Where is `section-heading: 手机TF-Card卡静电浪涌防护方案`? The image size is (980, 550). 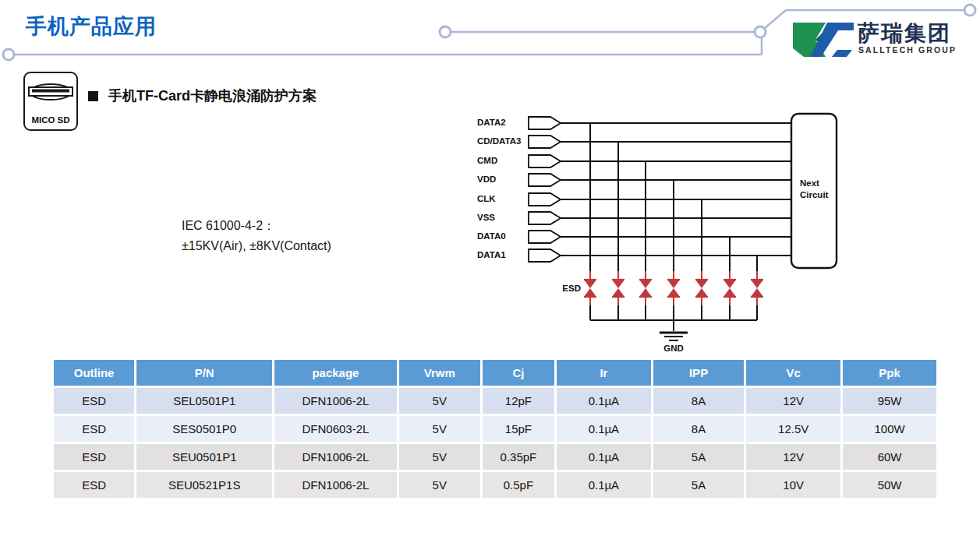 section-heading: 手机TF-Card卡静电浪涌防护方案 is located at coordinates (212, 96).